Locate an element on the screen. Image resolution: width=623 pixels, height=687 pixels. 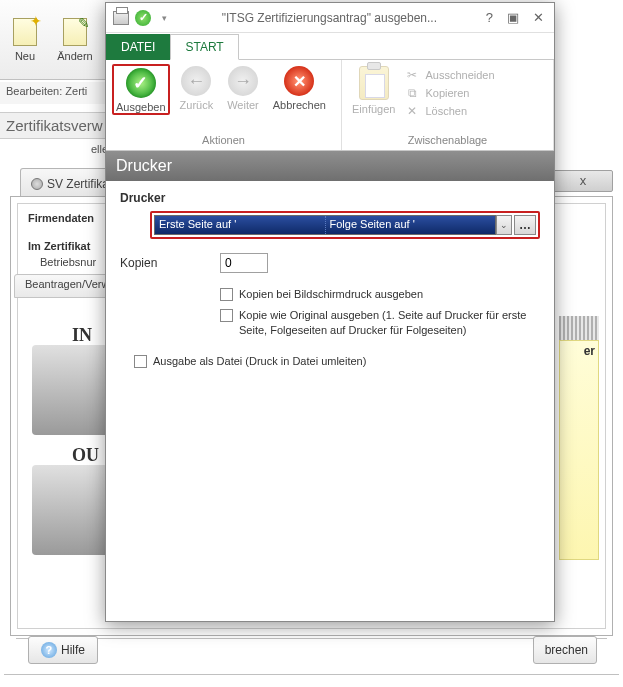
tray-in-box: IN is located at coordinates (72, 390).